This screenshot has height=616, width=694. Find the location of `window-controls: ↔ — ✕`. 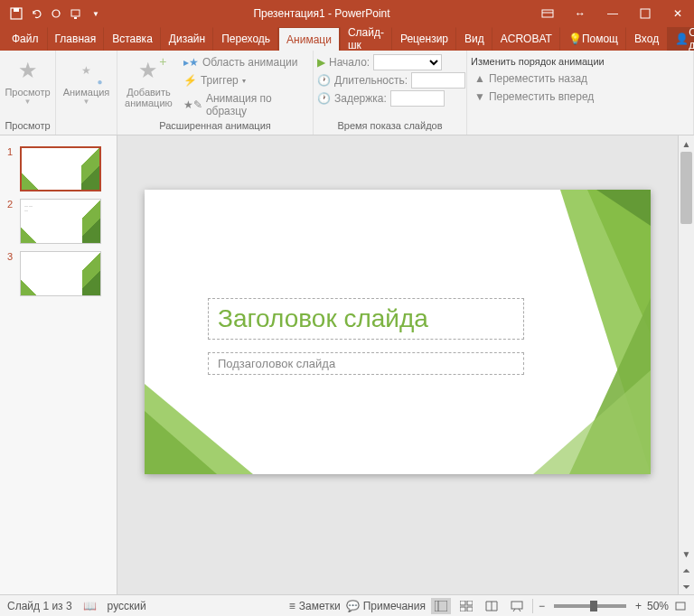

window-controls: ↔ — ✕ is located at coordinates (613, 14).